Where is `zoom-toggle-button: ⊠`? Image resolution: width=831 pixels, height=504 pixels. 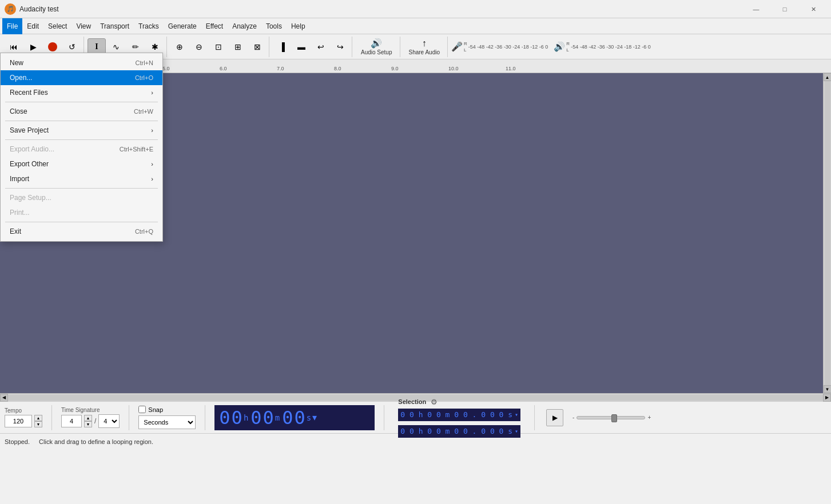 zoom-toggle-button: ⊠ is located at coordinates (257, 47).